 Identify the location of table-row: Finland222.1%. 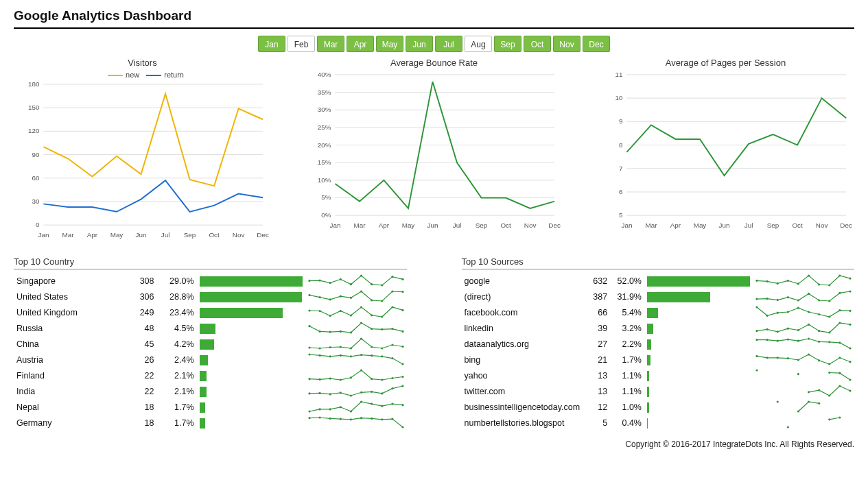
(210, 376).